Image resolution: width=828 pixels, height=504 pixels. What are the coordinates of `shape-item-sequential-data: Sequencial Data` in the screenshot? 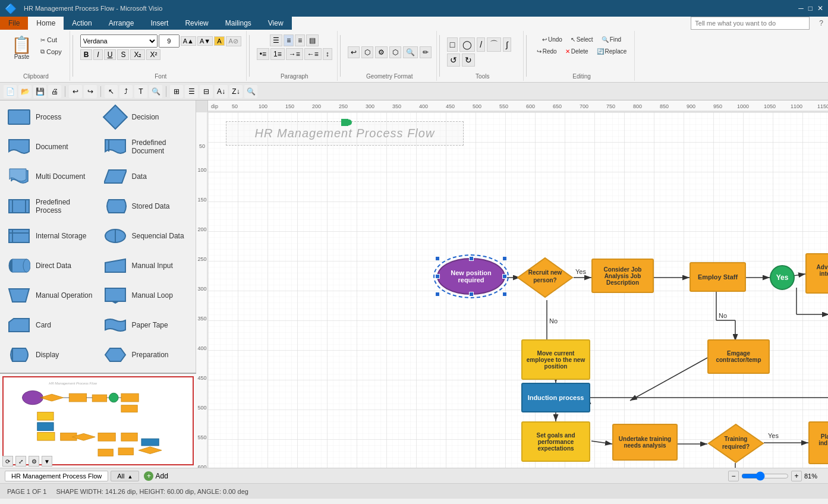 It's located at (146, 236).